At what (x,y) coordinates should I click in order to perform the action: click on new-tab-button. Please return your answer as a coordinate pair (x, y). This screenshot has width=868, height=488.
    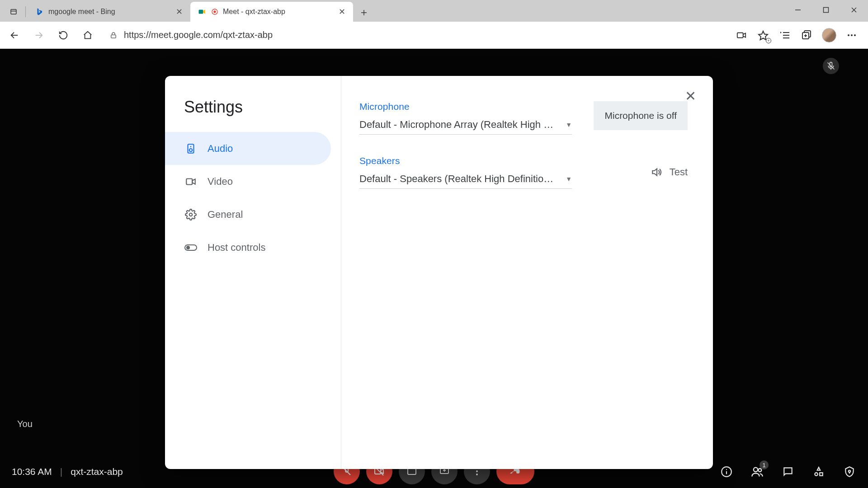
    Looking at the image, I should click on (364, 13).